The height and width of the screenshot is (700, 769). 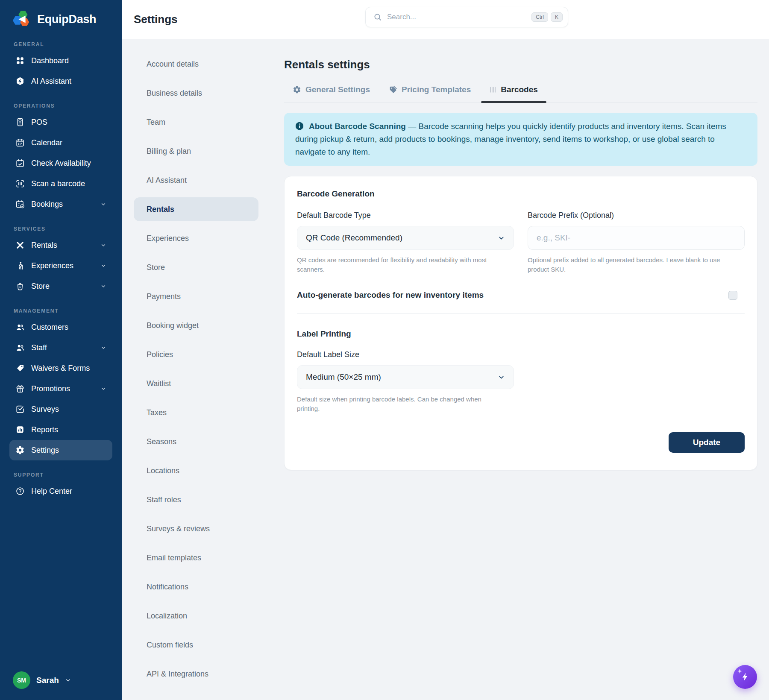 What do you see at coordinates (69, 143) in the screenshot?
I see `sidebar-item-label: Calendar` at bounding box center [69, 143].